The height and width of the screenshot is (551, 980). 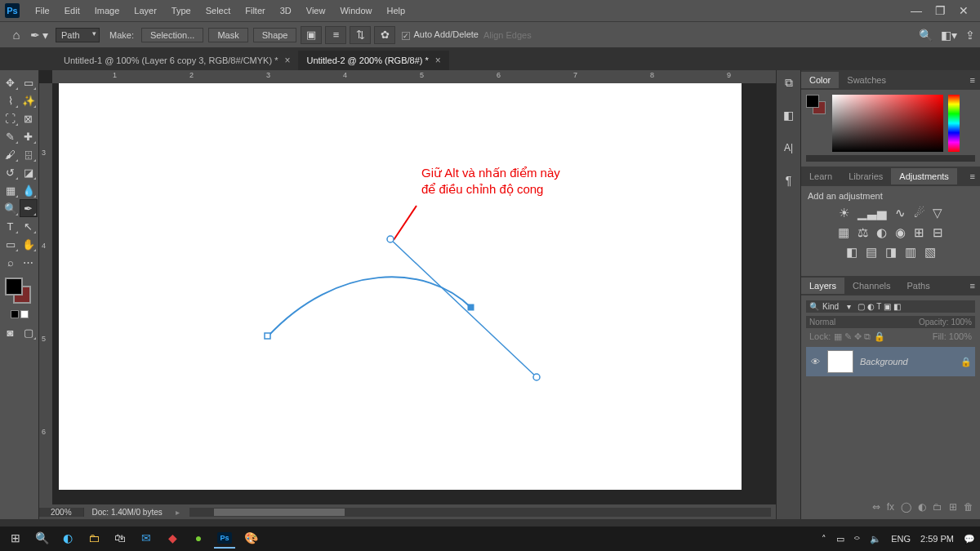 What do you see at coordinates (172, 35) in the screenshot?
I see `make-selection-button: Selection...` at bounding box center [172, 35].